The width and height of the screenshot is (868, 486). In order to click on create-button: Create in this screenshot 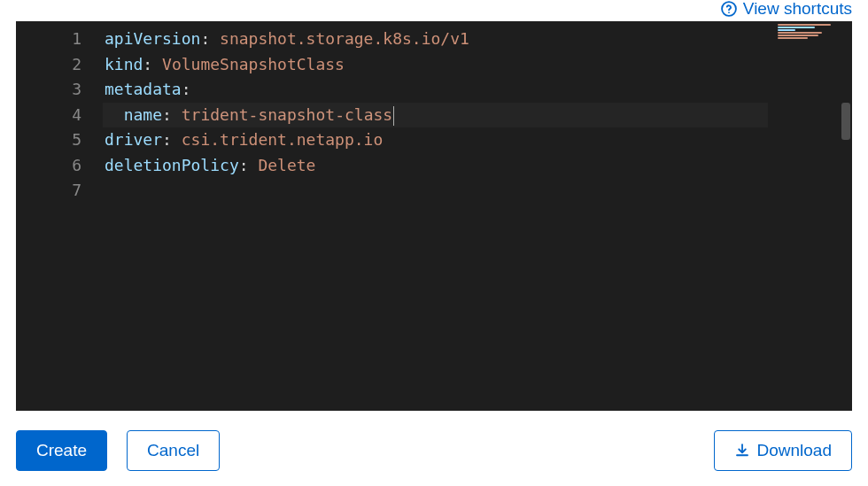, I will do `click(62, 451)`.